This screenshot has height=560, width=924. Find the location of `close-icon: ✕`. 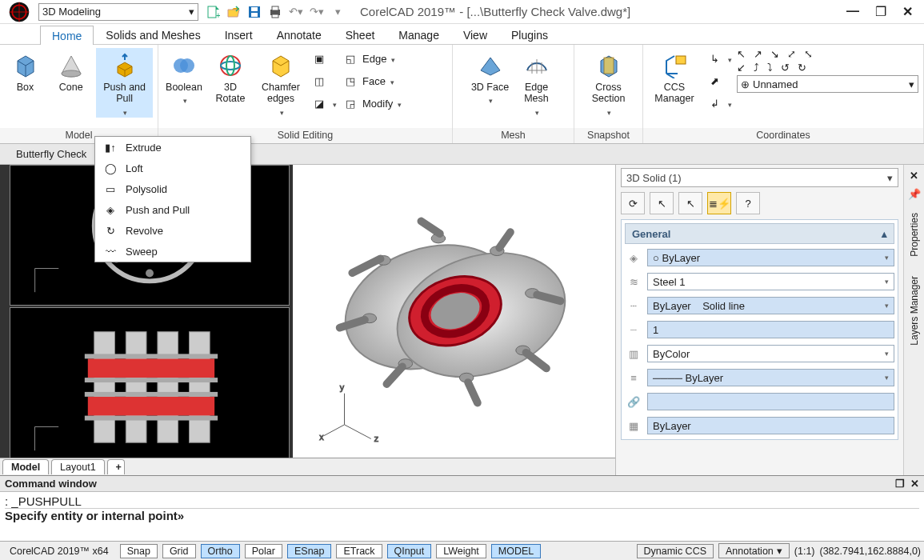

close-icon: ✕ is located at coordinates (915, 483).